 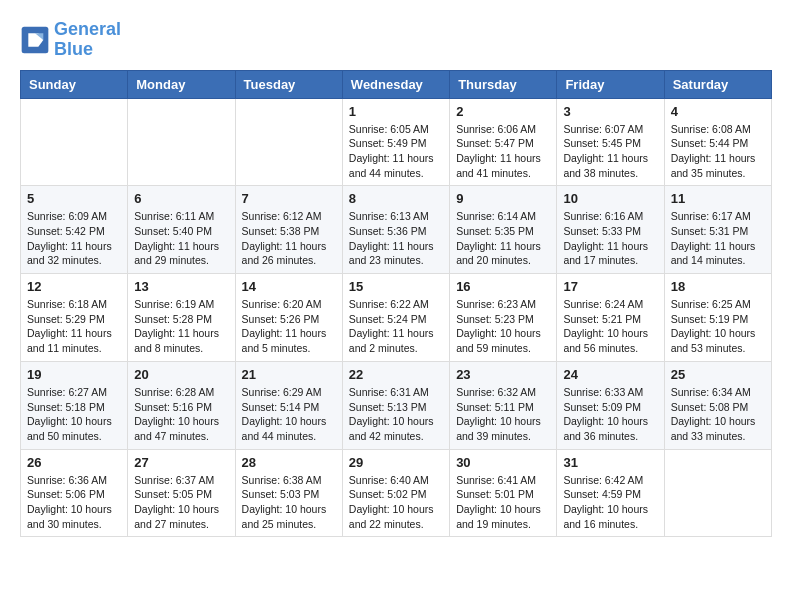 What do you see at coordinates (289, 414) in the screenshot?
I see `day-info: Sunrise: 6:29 AM Sunset: 5:14 PM Dayligh…` at bounding box center [289, 414].